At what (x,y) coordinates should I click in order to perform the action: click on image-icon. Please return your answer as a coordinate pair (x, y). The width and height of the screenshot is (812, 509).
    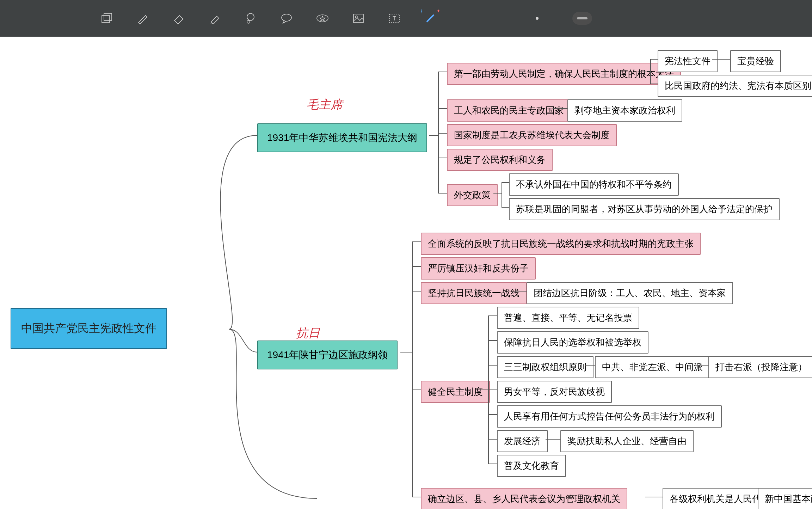
    Looking at the image, I should click on (358, 18).